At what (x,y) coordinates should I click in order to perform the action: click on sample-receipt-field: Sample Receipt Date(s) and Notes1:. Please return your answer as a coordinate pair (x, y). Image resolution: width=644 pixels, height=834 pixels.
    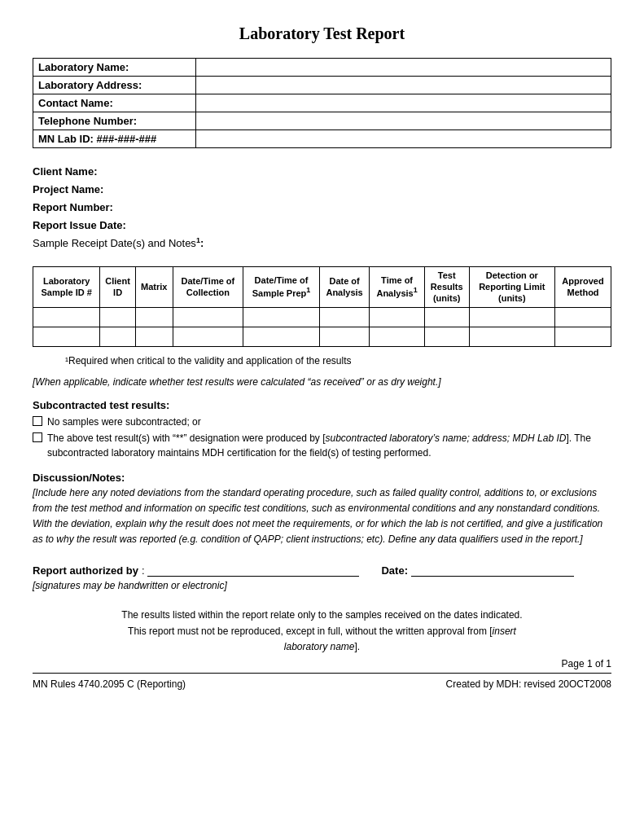
    Looking at the image, I should click on (322, 244).